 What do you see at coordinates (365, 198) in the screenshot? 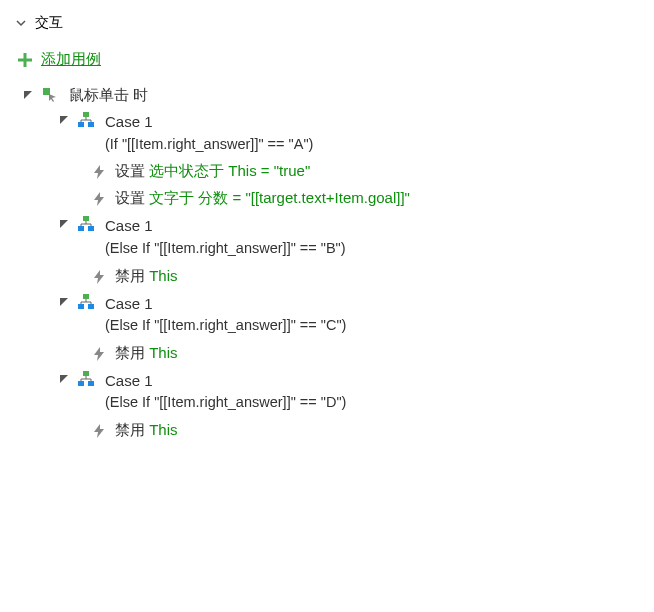
I see `action-row: 设置 文字于 分数 = "[[target.text+Item.goal]]"` at bounding box center [365, 198].